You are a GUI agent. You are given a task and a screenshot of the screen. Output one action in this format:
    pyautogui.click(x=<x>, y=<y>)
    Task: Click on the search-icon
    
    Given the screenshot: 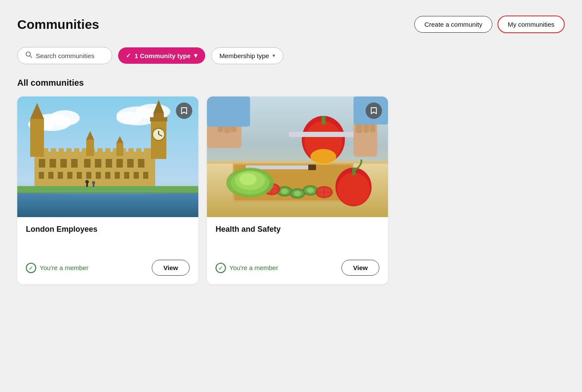 What is the action you would take?
    pyautogui.click(x=29, y=56)
    